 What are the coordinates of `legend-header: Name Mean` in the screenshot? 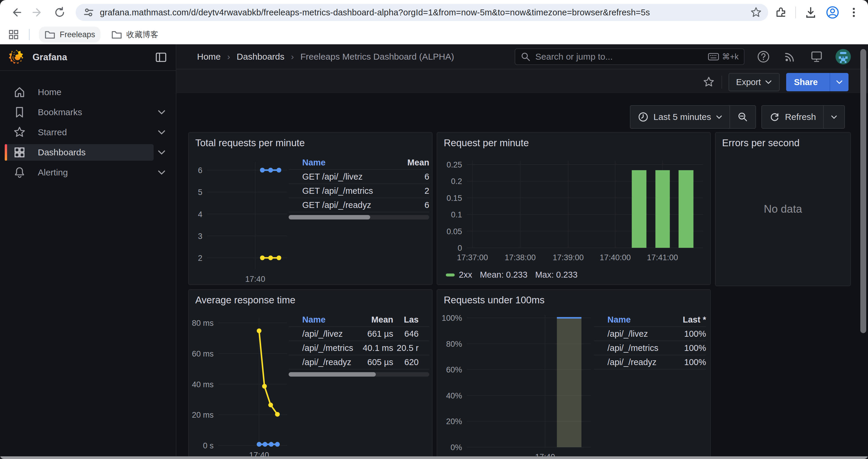 It's located at (359, 163).